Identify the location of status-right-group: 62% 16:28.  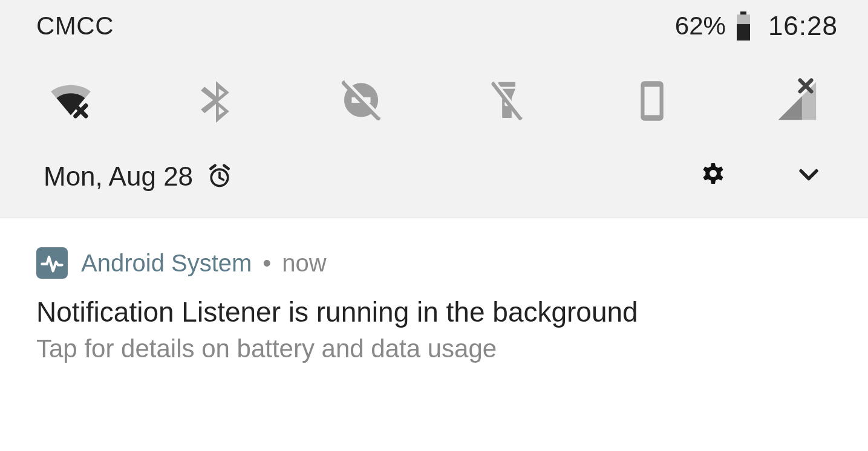
(756, 26).